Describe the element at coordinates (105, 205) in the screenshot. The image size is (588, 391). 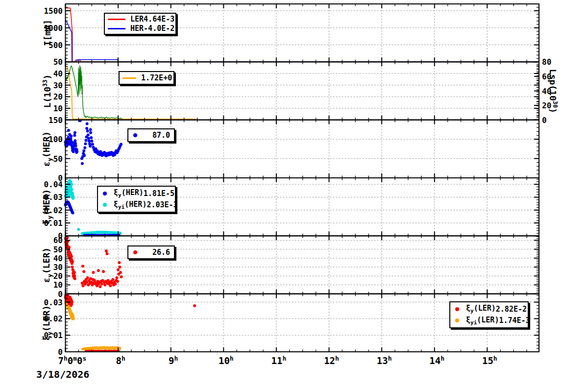
I see `xiyi-her-dot-swatch` at that location.